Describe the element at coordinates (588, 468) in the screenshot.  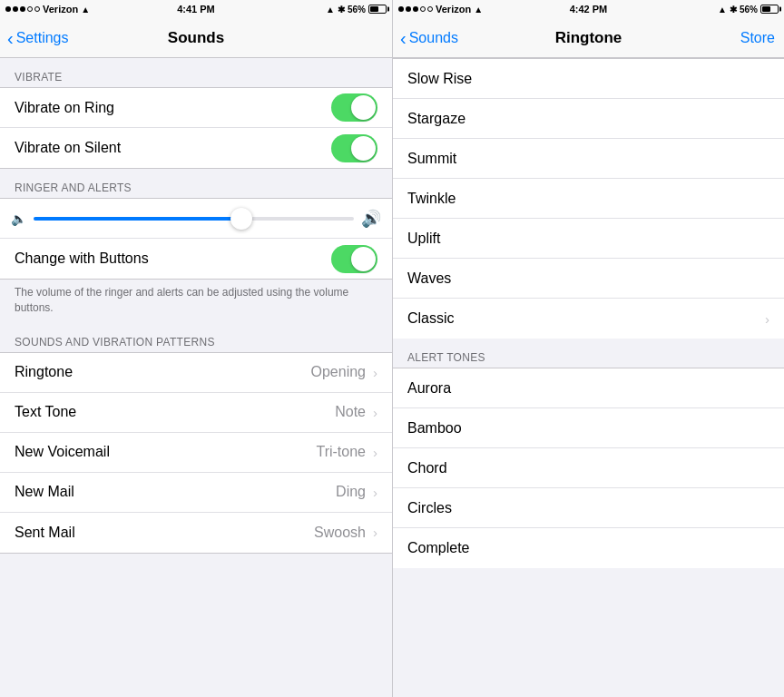
I see `alert-tones-list: Aurora Bamboo Chord Circles Complete` at that location.